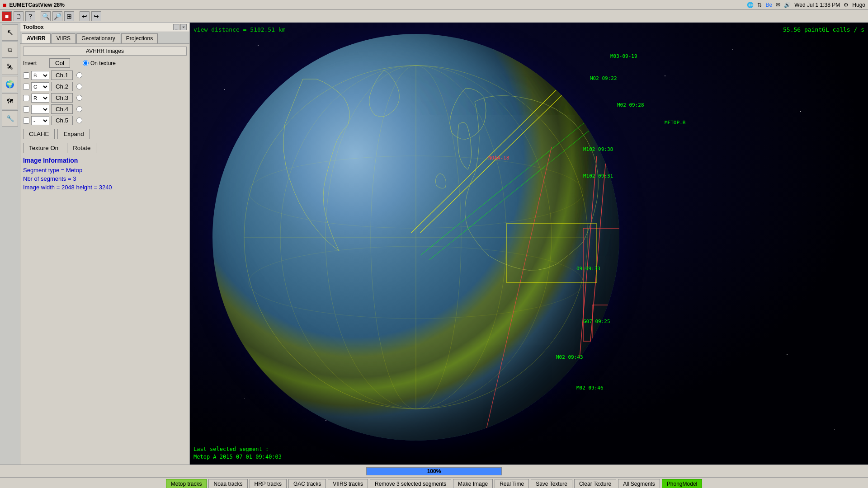  Describe the element at coordinates (760, 5) in the screenshot. I see `titlebar-sync-icon: ⇅` at that location.